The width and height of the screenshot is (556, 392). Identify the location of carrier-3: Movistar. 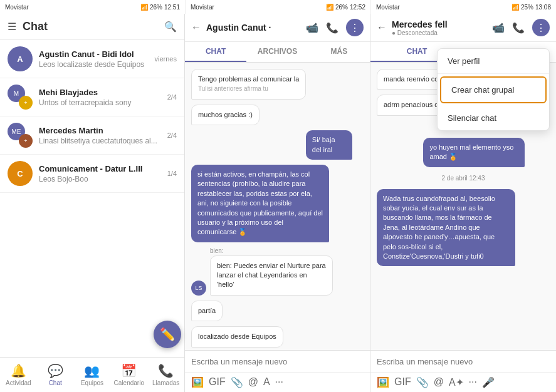
(388, 8).